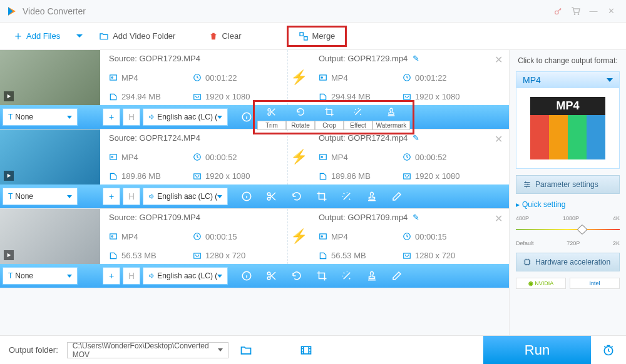 This screenshot has height=364, width=626. What do you see at coordinates (306, 350) in the screenshot?
I see `filmstrip-button` at bounding box center [306, 350].